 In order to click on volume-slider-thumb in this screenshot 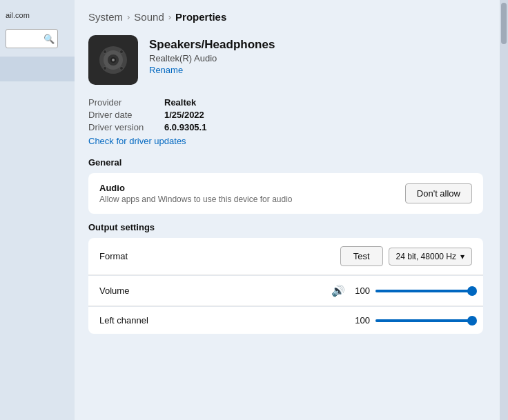, I will do `click(472, 291)`.